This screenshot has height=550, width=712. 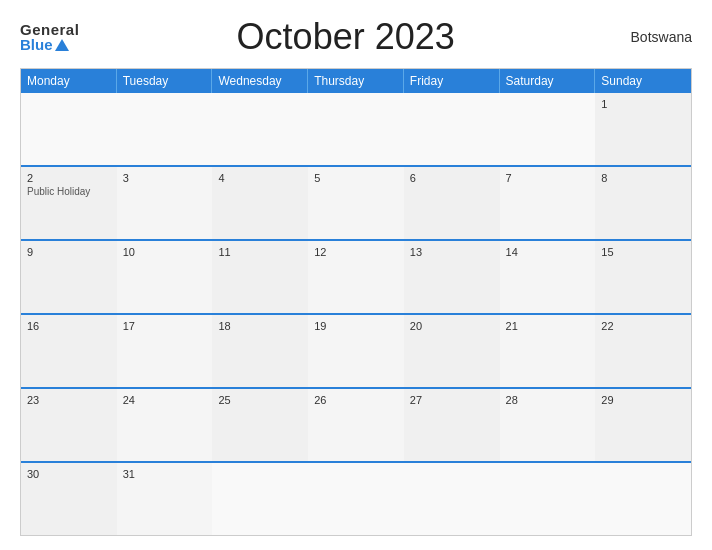 I want to click on day-cell: 2Public Holiday, so click(x=69, y=203).